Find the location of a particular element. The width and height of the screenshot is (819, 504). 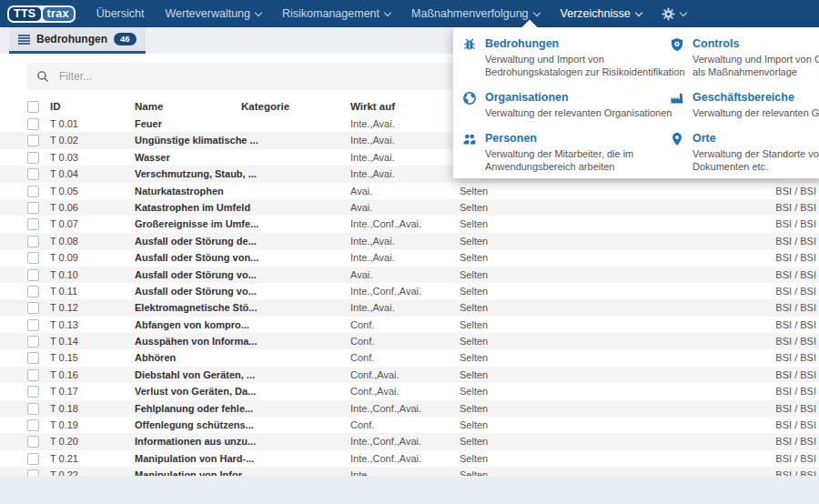

menu-item-personen: Personen Verwaltung der Mitarbeiter, die… is located at coordinates (566, 152).